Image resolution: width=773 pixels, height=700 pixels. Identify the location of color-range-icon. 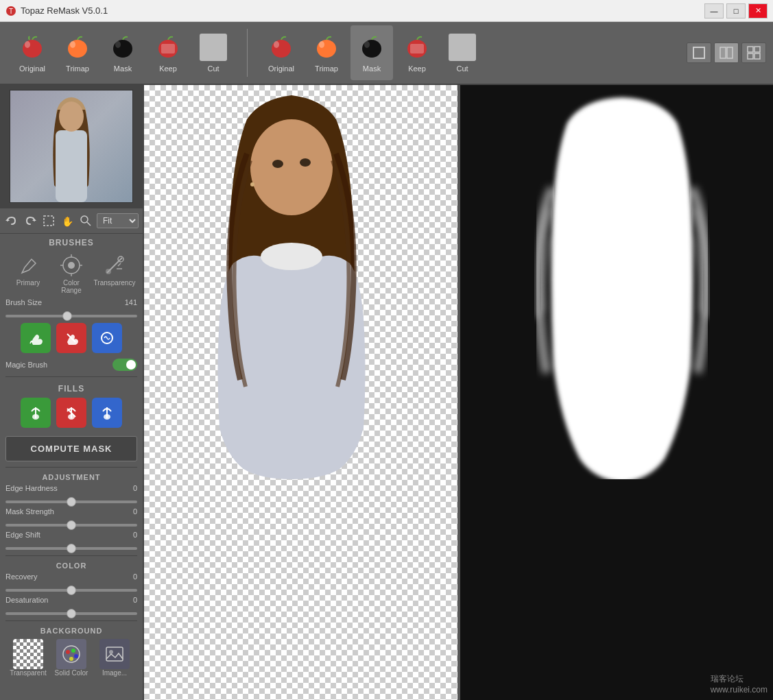
(71, 265).